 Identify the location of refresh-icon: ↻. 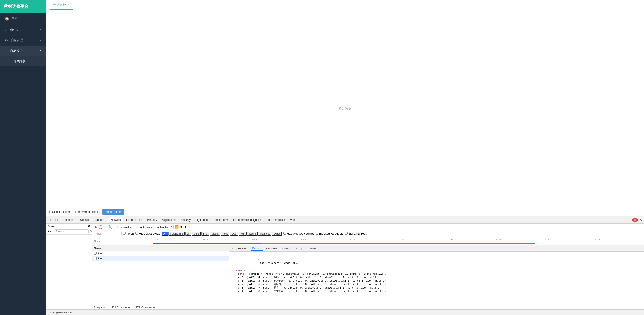
(91, 231).